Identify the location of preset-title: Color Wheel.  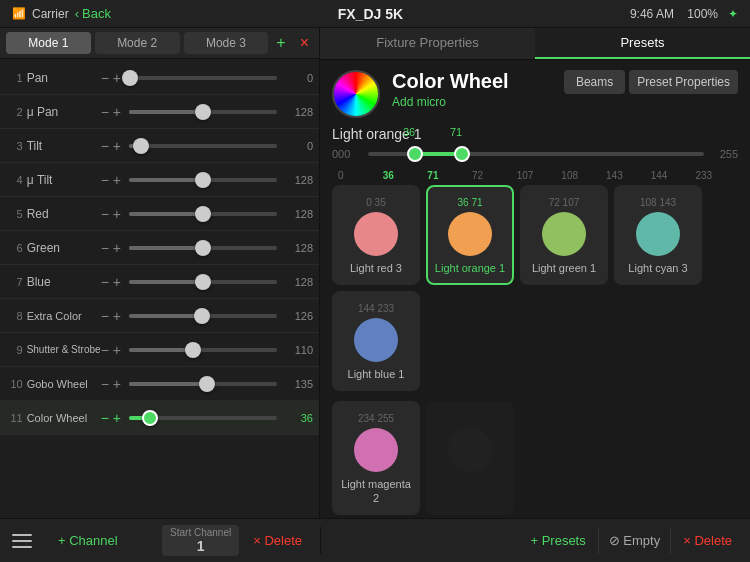
(478, 82).